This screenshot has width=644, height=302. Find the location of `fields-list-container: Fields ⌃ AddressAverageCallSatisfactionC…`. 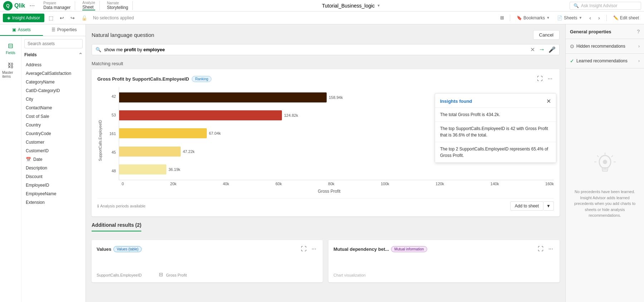

fields-list-container: Fields ⌃ AddressAverageCallSatisfactionC… is located at coordinates (54, 169).